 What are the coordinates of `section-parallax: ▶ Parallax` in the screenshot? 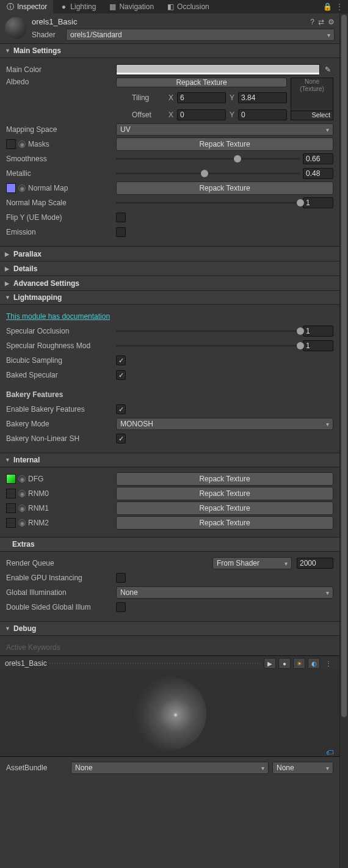 It's located at (170, 253).